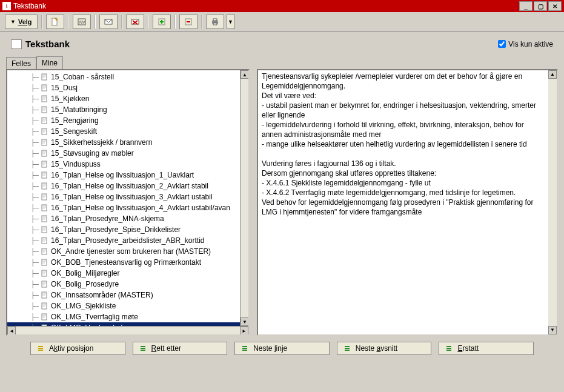 This screenshot has width=564, height=392. What do you see at coordinates (128, 197) in the screenshot?
I see `tree-item: ├─16_Tplan_Helse og livssituasjon_3_Avkl…` at bounding box center [128, 197].